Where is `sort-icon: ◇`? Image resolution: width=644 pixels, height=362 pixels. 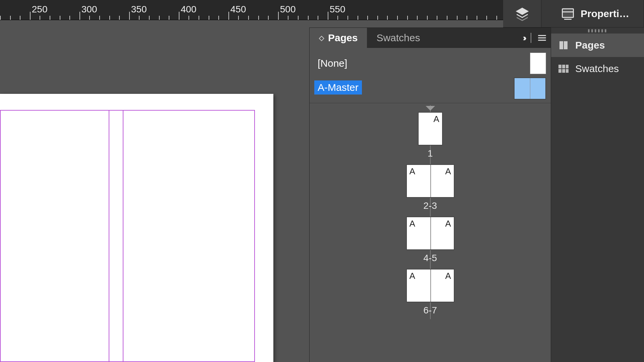 sort-icon: ◇ is located at coordinates (321, 38).